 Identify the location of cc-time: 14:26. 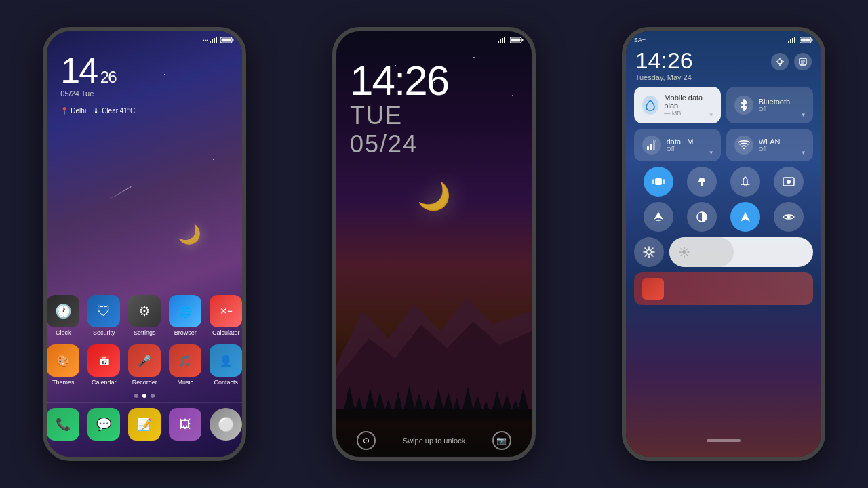
(665, 60).